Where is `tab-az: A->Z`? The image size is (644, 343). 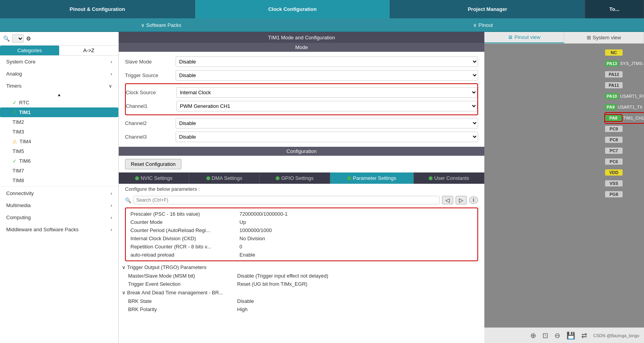
tab-az: A->Z is located at coordinates (89, 51).